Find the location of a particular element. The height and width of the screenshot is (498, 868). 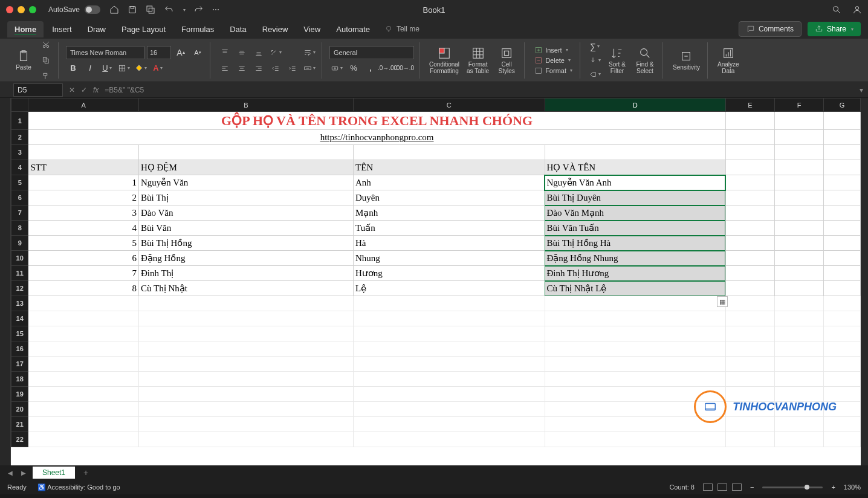

comma-button: , is located at coordinates (371, 68).